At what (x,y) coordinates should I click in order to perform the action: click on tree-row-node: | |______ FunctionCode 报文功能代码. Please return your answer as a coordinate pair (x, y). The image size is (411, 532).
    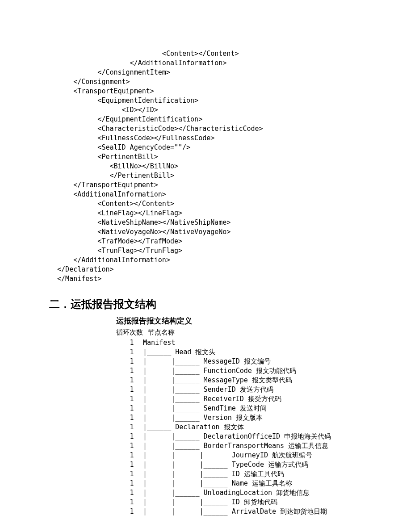
    Looking at the image, I should click on (220, 371).